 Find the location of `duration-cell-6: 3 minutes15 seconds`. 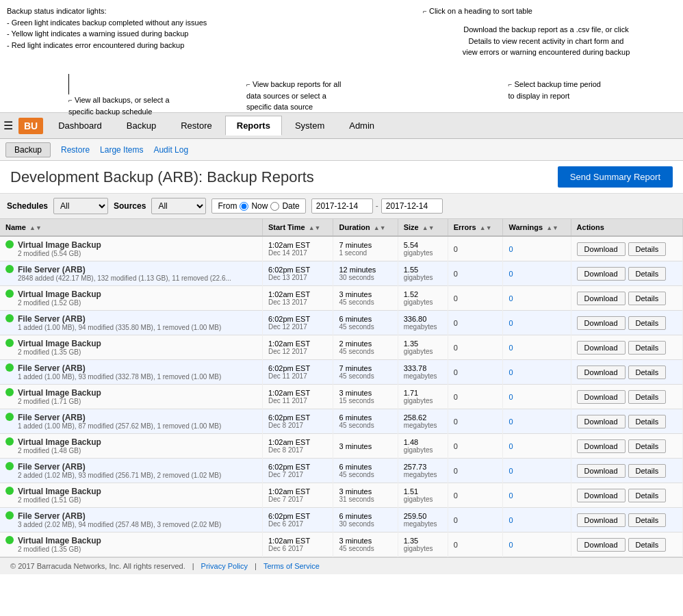

duration-cell-6: 3 minutes15 seconds is located at coordinates (365, 397).